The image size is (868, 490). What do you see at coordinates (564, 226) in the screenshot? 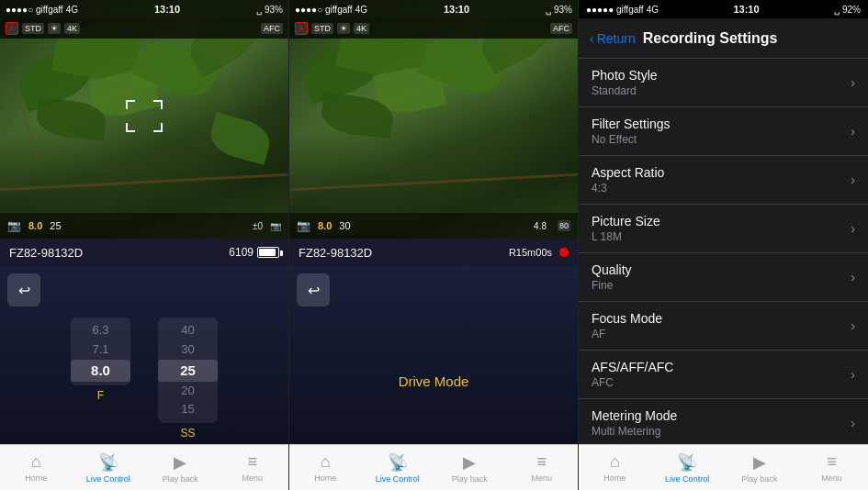
I see `vf-sd-2: 80` at bounding box center [564, 226].